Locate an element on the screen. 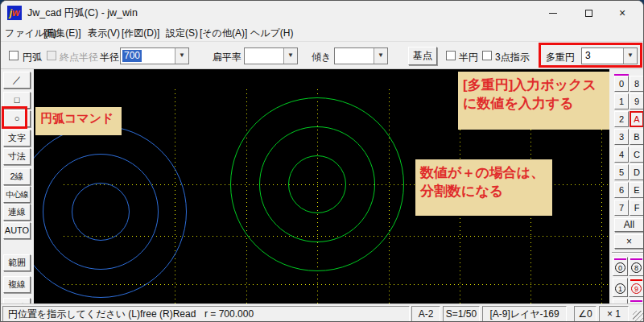 The image size is (644, 322). range-tool-button: 範囲 is located at coordinates (17, 262).